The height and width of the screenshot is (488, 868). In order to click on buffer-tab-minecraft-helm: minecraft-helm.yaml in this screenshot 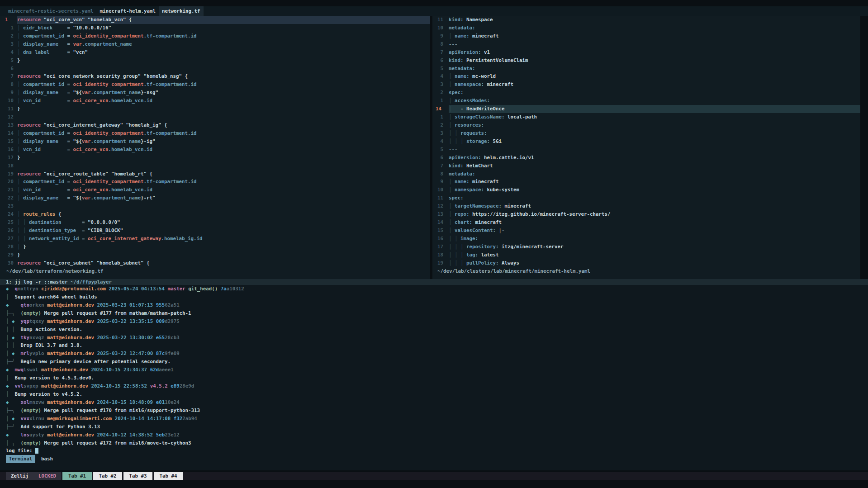, I will do `click(128, 11)`.